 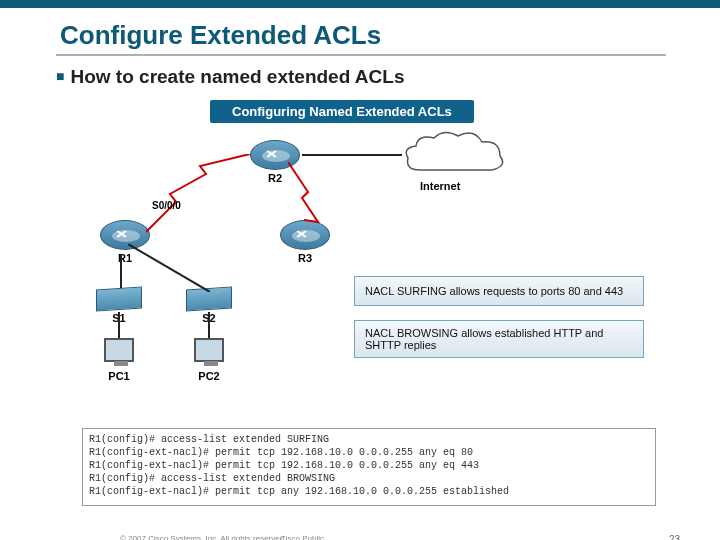 I want to click on footer-copyright: © 2007 Cisco Systems, Inc. All rights re…, so click(x=203, y=537).